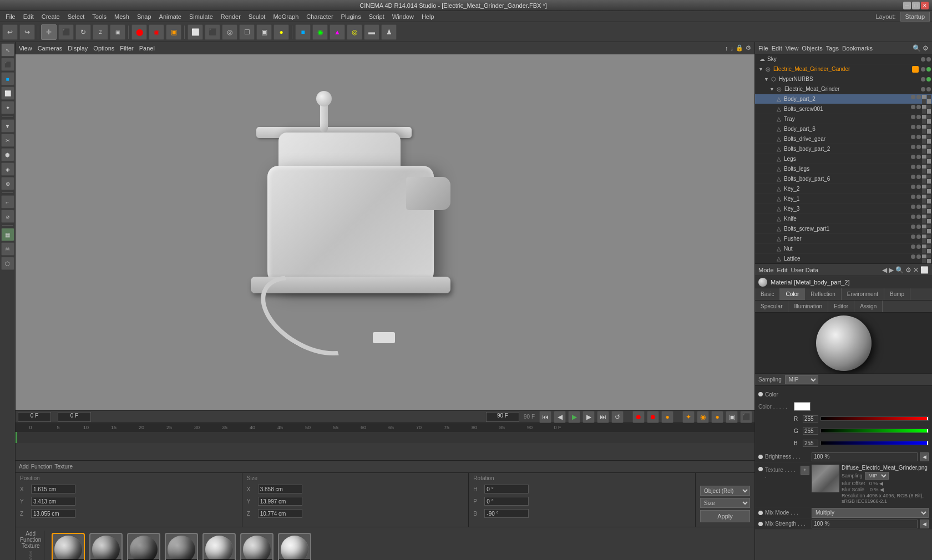 The image size is (932, 560). What do you see at coordinates (916, 6) in the screenshot?
I see `maximize-button: □` at bounding box center [916, 6].